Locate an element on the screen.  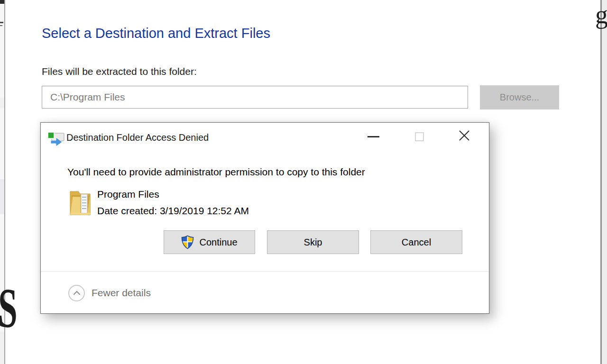
details-separator is located at coordinates (265, 271).